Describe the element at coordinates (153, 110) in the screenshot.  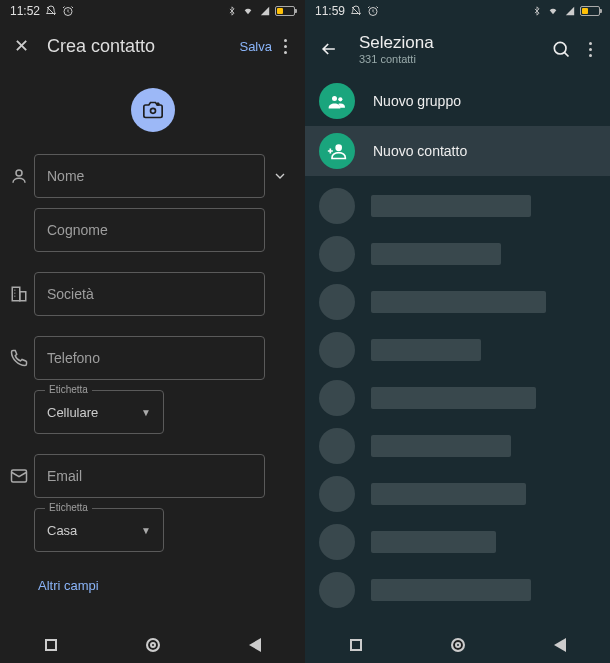
I see `camera-plus-icon` at that location.